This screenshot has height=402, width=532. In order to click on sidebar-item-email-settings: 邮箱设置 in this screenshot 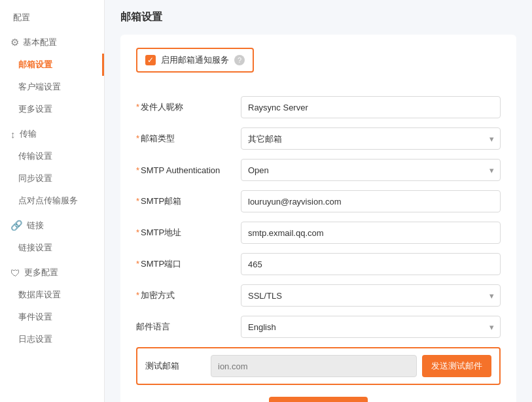, I will do `click(52, 65)`.